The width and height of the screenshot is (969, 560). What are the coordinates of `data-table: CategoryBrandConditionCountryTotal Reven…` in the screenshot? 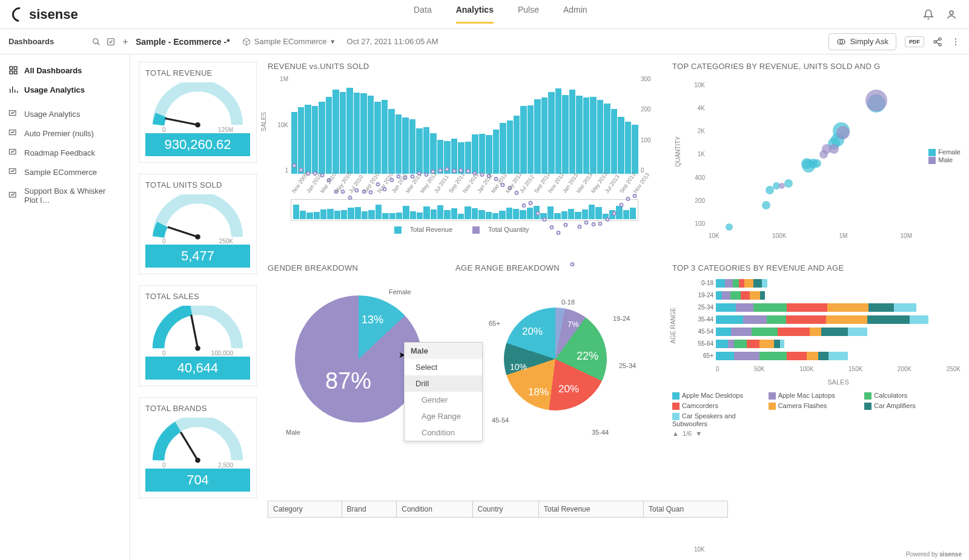 It's located at (498, 509).